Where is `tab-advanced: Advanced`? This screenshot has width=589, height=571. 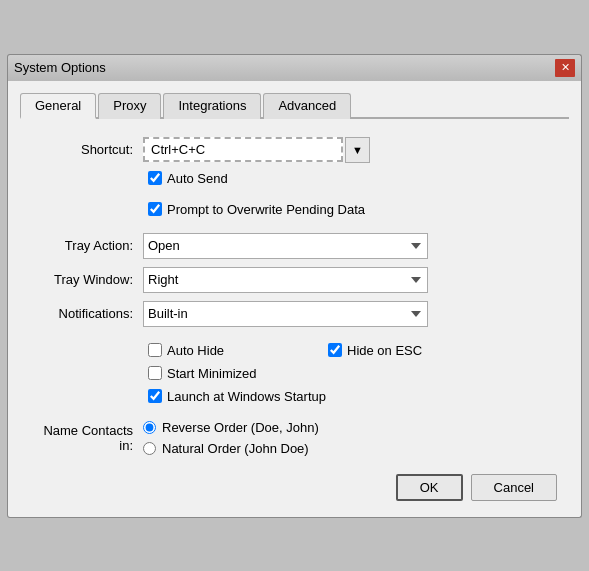
tab-advanced: Advanced is located at coordinates (307, 106).